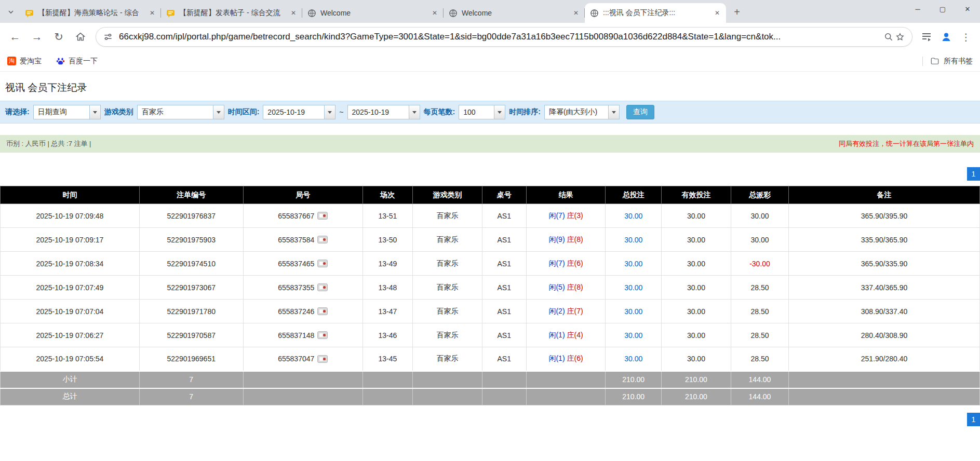  I want to click on game-type-select: 百家乐, so click(181, 112).